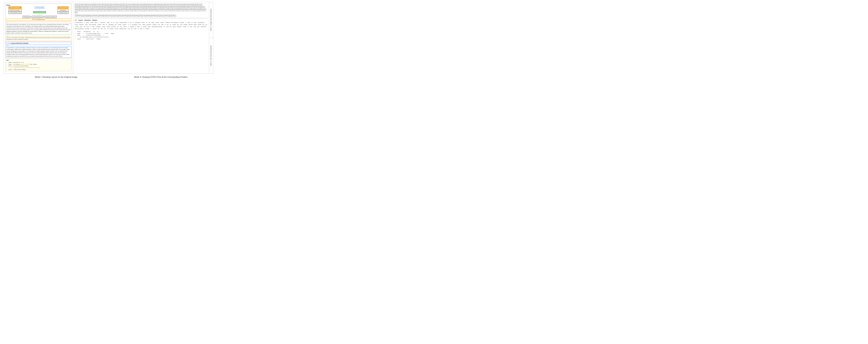  I want to click on token: storage,, so click(187, 5).